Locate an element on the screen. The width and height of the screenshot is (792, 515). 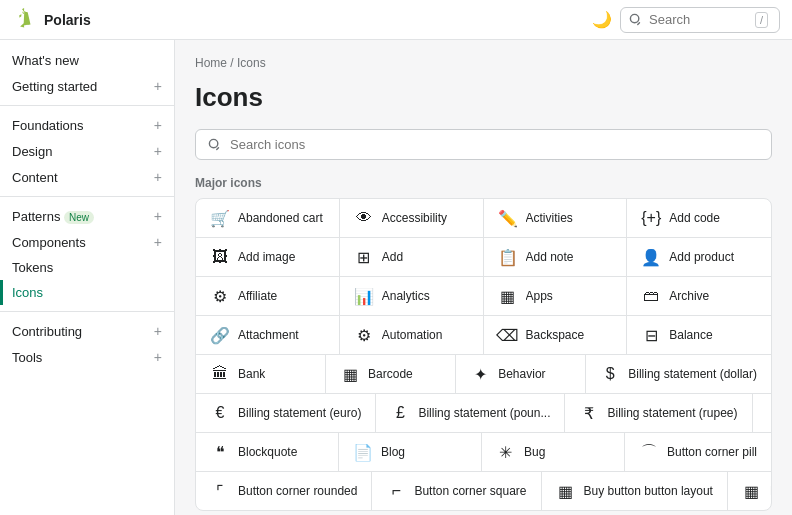
sidebar-item-whats-new: What's new is located at coordinates (87, 60).